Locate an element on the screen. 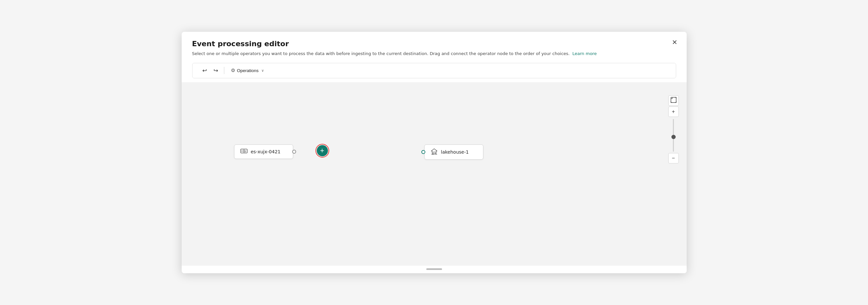 The width and height of the screenshot is (868, 305). fit-icon is located at coordinates (674, 100).